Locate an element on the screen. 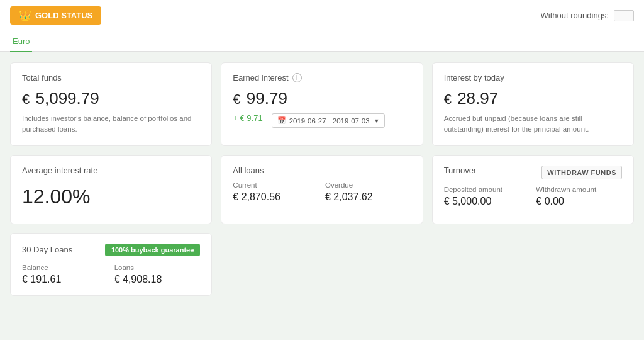  balance-label: Balance is located at coordinates (65, 268).